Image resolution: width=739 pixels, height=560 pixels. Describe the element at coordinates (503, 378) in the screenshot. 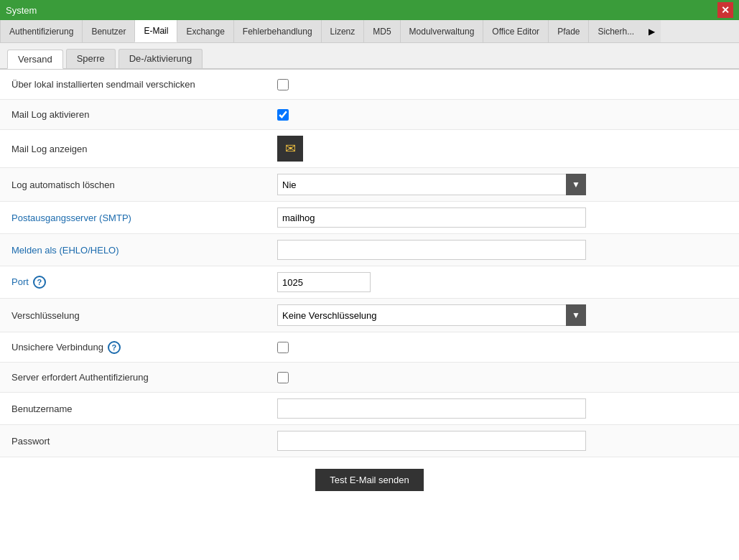

I see `form-control-server-erfordert-auth` at that location.